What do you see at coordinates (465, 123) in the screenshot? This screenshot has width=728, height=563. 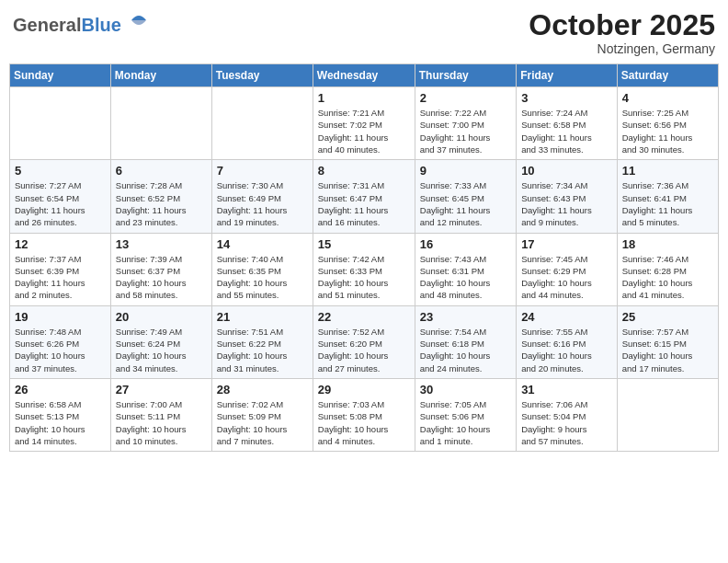 I see `day-cell: 2Sunrise: 7:22 AM Sunset: 7:00 PM Daylig…` at bounding box center [465, 123].